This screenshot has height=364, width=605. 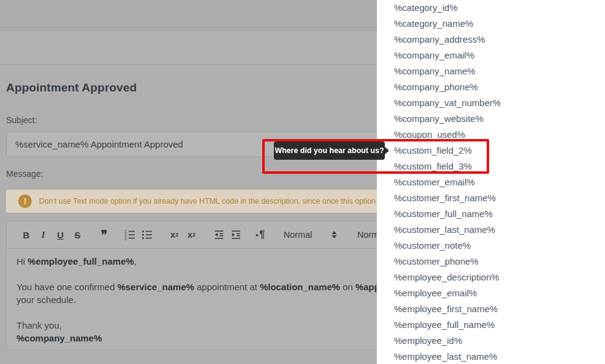 What do you see at coordinates (491, 198) in the screenshot?
I see `placeholder-item: %customer_first_name%` at bounding box center [491, 198].